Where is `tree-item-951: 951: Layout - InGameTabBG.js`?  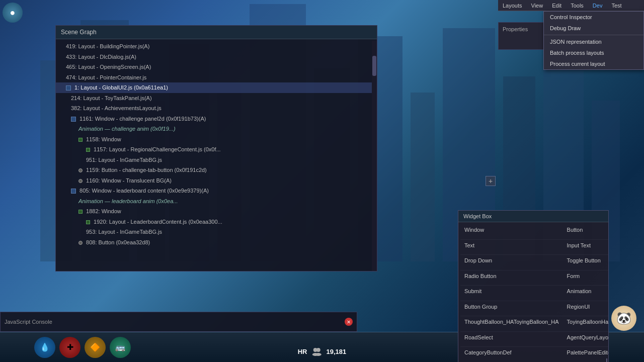 tree-item-951: 951: Layout - InGameTabBG.js is located at coordinates (216, 160).